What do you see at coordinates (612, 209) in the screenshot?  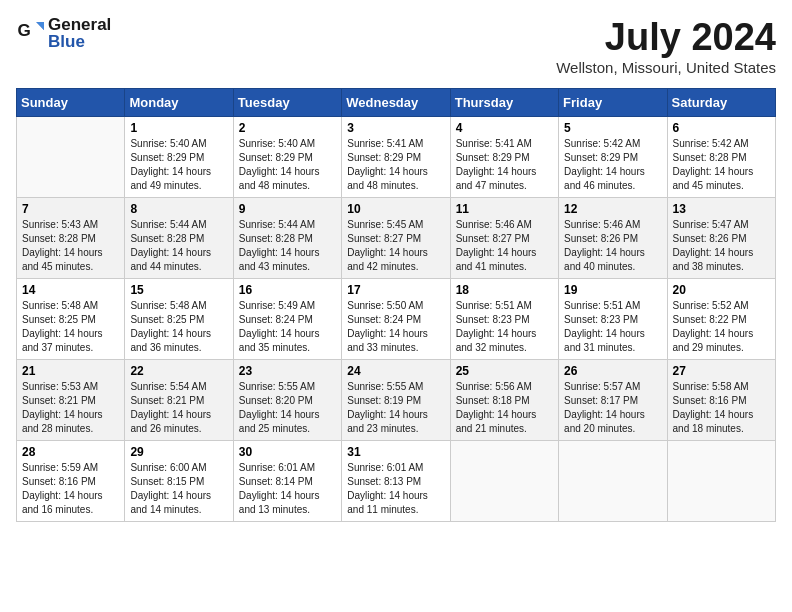 I see `day-number: 12` at bounding box center [612, 209].